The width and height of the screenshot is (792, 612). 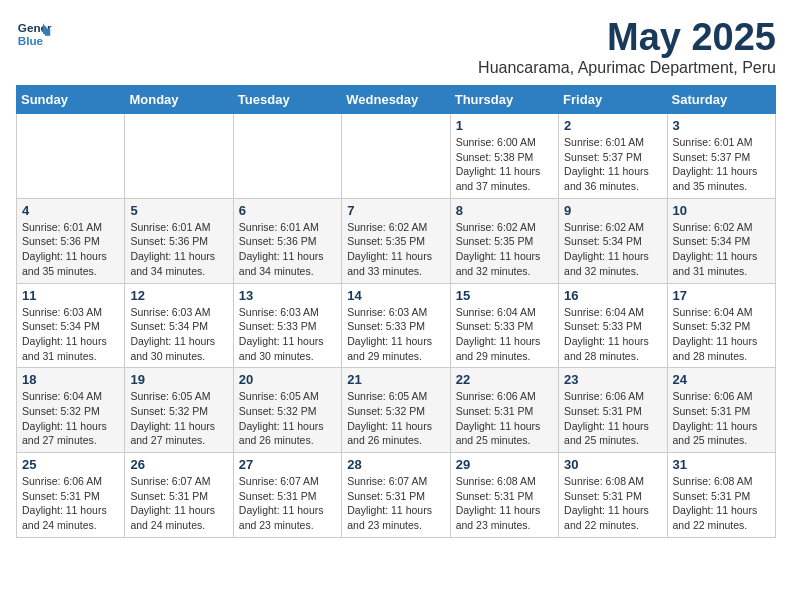 What do you see at coordinates (287, 326) in the screenshot?
I see `calendar-cell: 13Sunrise: 6:03 AM Sunset: 5:33 PM Dayli…` at bounding box center [287, 326].